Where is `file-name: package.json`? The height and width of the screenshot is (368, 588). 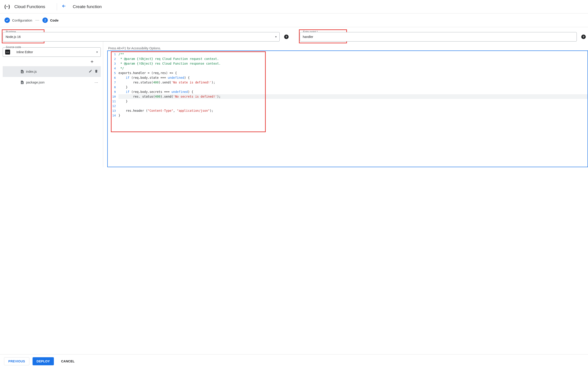 file-name: package.json is located at coordinates (36, 82).